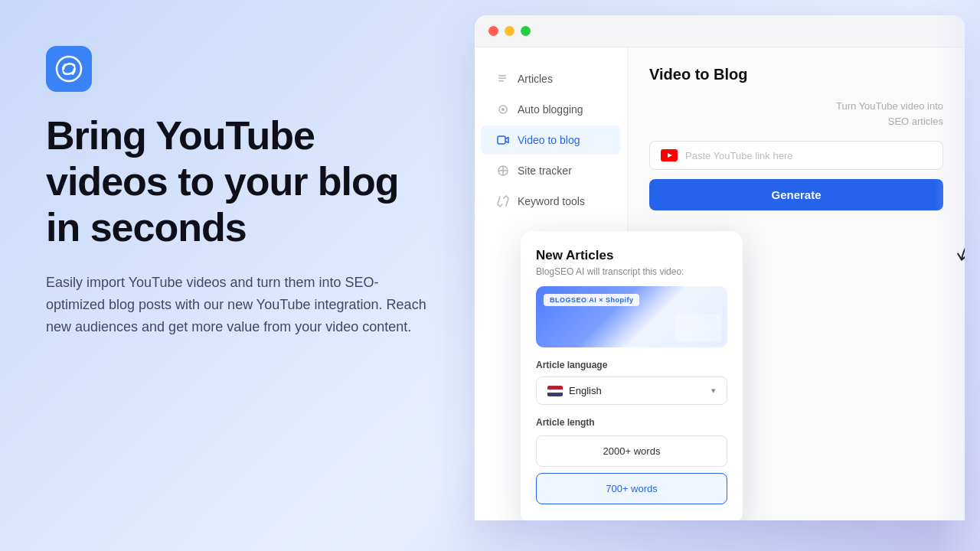 The image size is (980, 551). What do you see at coordinates (548, 140) in the screenshot?
I see `sidebar-label-video-to-blog: Video to blog` at bounding box center [548, 140].